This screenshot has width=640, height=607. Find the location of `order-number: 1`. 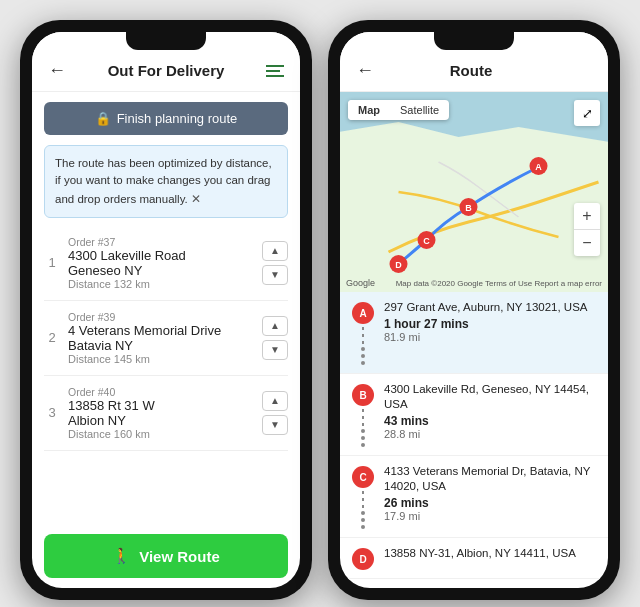

order-number: 1 is located at coordinates (52, 262).